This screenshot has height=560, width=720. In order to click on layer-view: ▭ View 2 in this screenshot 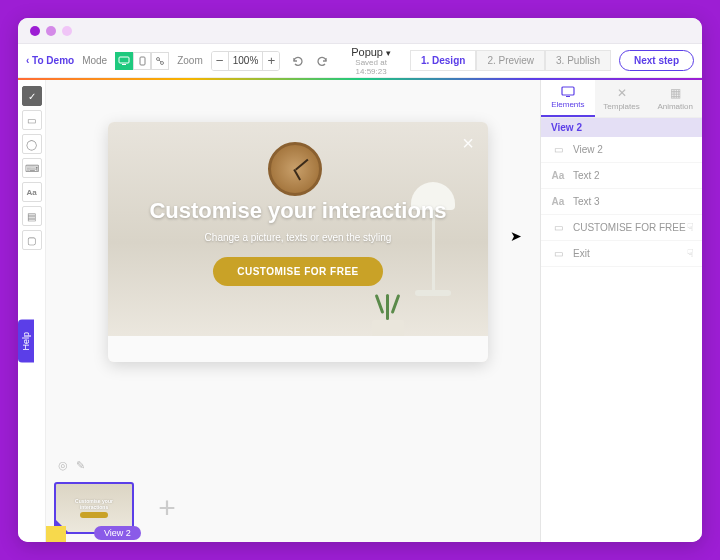, I will do `click(622, 150)`.